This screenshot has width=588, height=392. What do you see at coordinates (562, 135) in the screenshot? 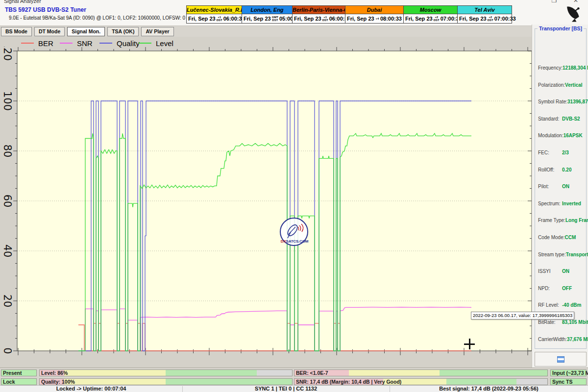
I see `transponder-row-modulation: Modulation:16APSK` at bounding box center [562, 135].